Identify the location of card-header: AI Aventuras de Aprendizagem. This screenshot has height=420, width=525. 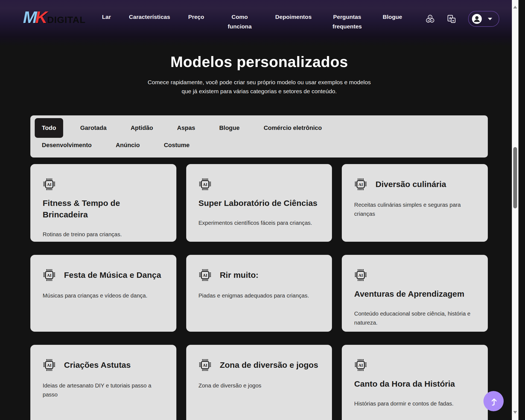
(415, 284).